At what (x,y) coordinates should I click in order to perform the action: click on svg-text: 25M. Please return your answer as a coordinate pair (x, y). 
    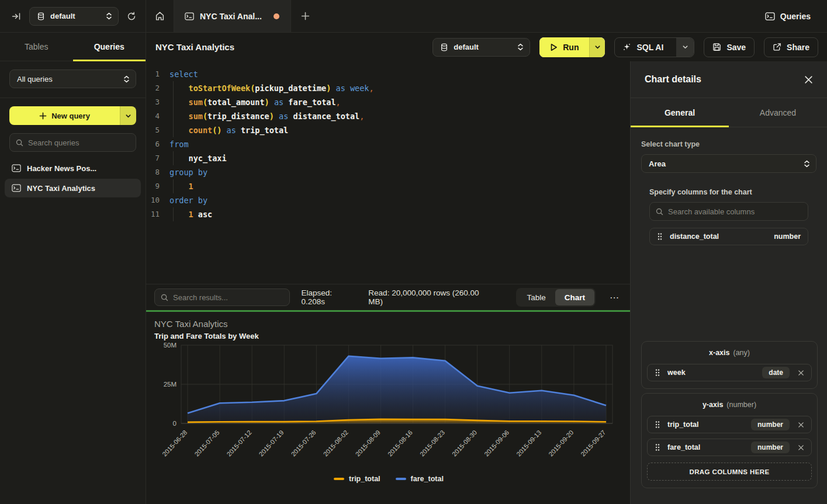
    Looking at the image, I should click on (170, 384).